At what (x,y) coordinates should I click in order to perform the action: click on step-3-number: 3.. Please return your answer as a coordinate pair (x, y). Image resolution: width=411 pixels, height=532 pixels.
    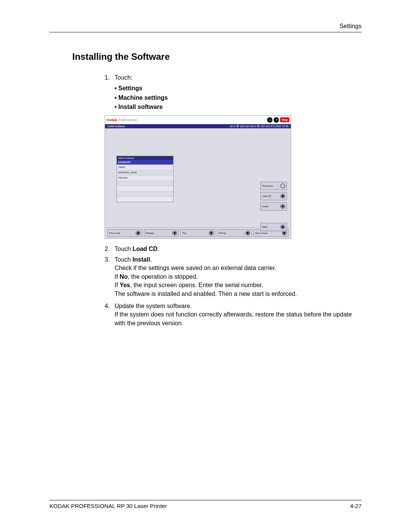
    Looking at the image, I should click on (110, 277).